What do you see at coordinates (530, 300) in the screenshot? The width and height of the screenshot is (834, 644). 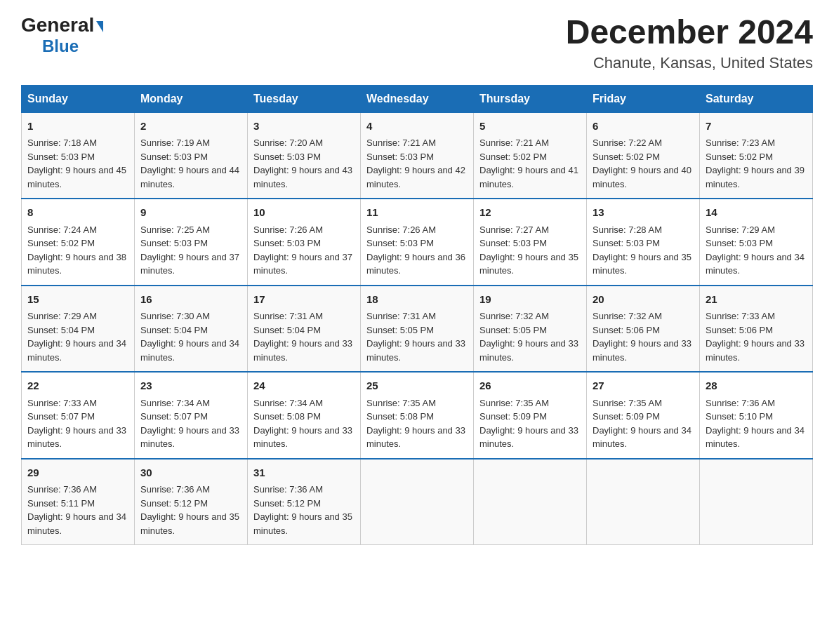 I see `day-number: 19` at bounding box center [530, 300].